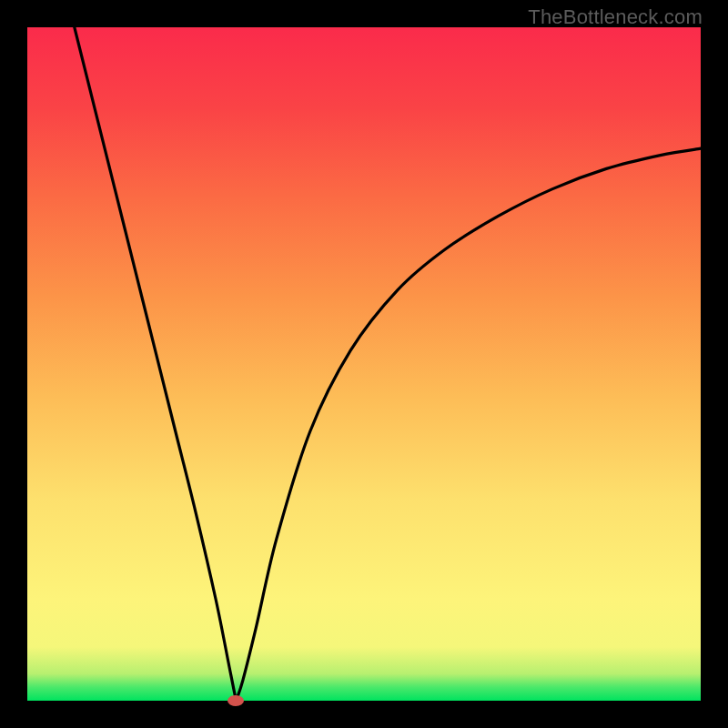 The width and height of the screenshot is (728, 728). I want to click on optimum-marker, so click(236, 701).